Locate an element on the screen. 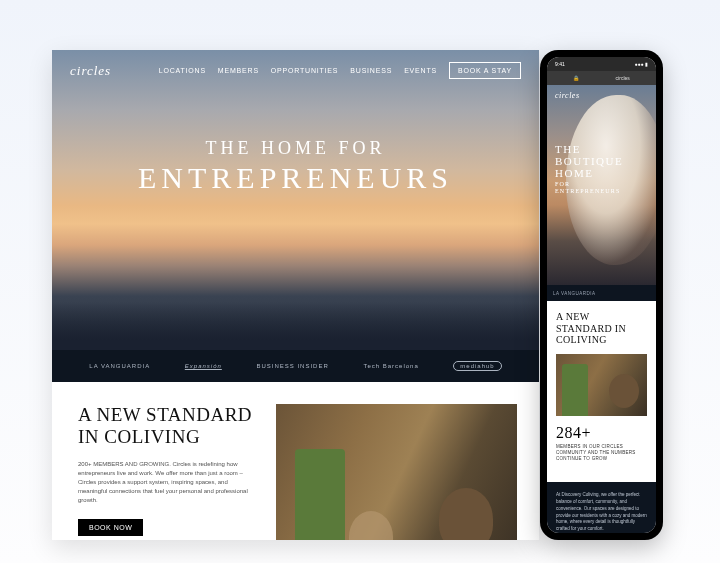 The image size is (720, 563). status-bar: 9:41 ●●● ▮ is located at coordinates (602, 64).